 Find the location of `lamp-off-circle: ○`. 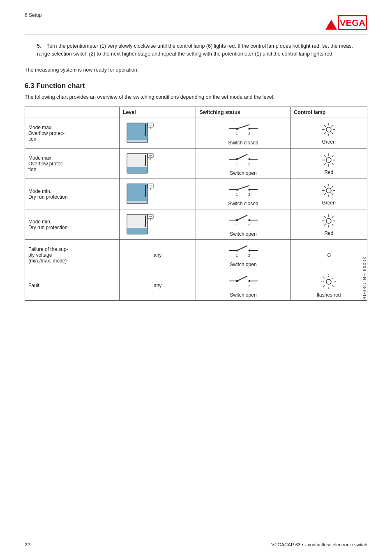

lamp-off-circle: ○ is located at coordinates (329, 255).